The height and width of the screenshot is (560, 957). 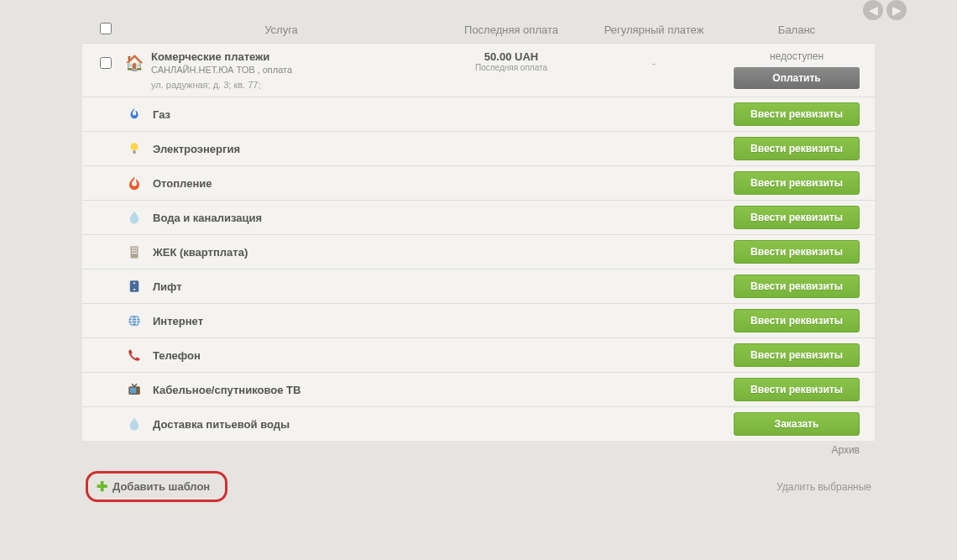 I want to click on add-template-label: Добавить шаблон, so click(x=161, y=487).